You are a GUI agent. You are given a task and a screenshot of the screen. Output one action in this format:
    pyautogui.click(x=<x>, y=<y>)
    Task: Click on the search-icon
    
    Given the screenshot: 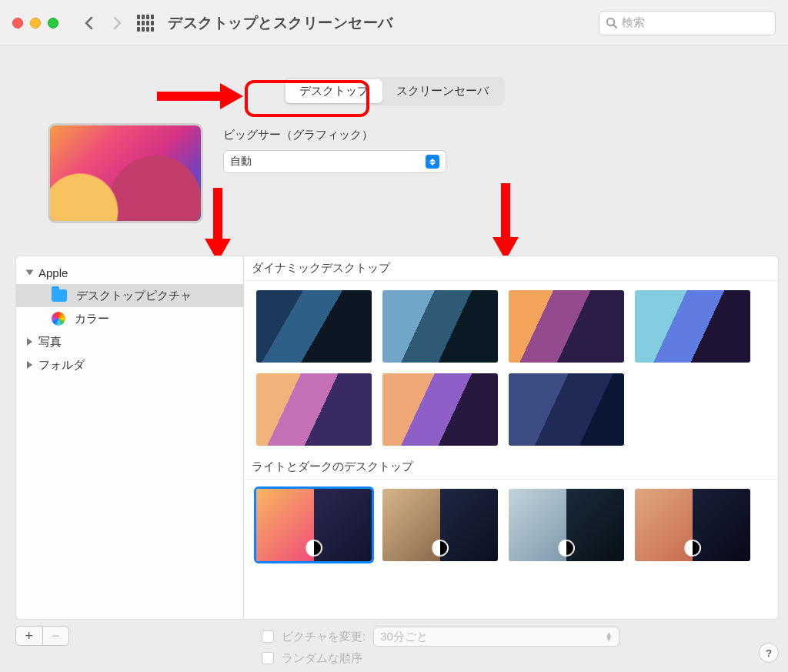 What is the action you would take?
    pyautogui.click(x=611, y=23)
    